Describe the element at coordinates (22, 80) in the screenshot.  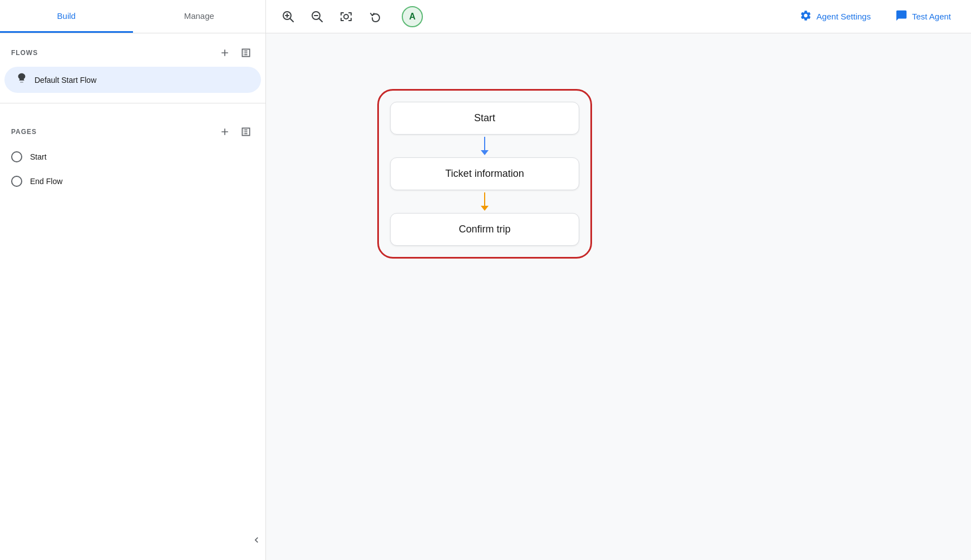
I see `flow-start-icon` at that location.